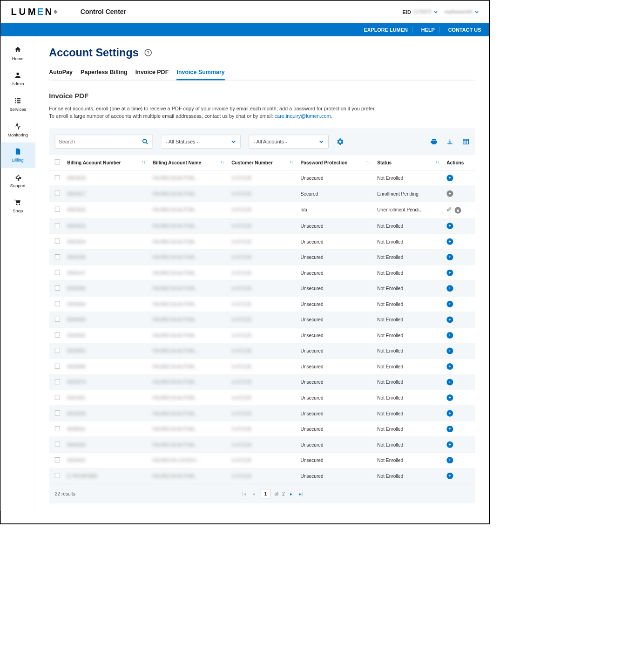 The image size is (628, 672). What do you see at coordinates (34, 12) in the screenshot?
I see `logo: LUMEN®` at bounding box center [34, 12].